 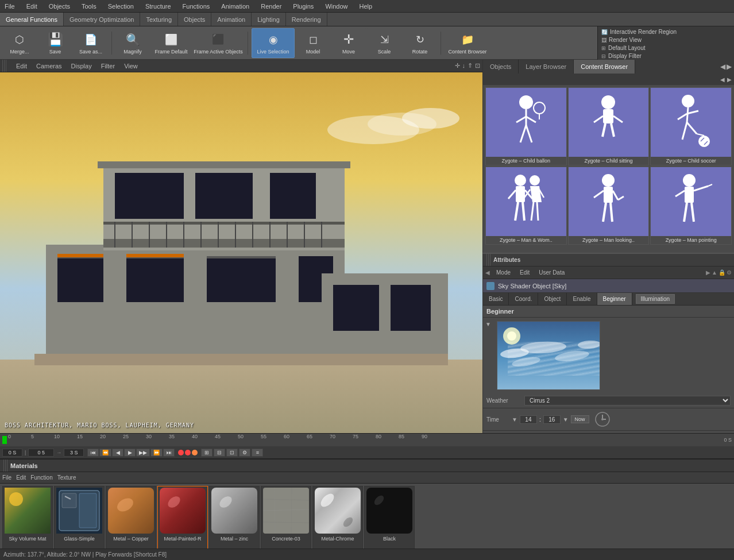 What do you see at coordinates (41, 453) in the screenshot?
I see `tl-frame-input` at bounding box center [41, 453].